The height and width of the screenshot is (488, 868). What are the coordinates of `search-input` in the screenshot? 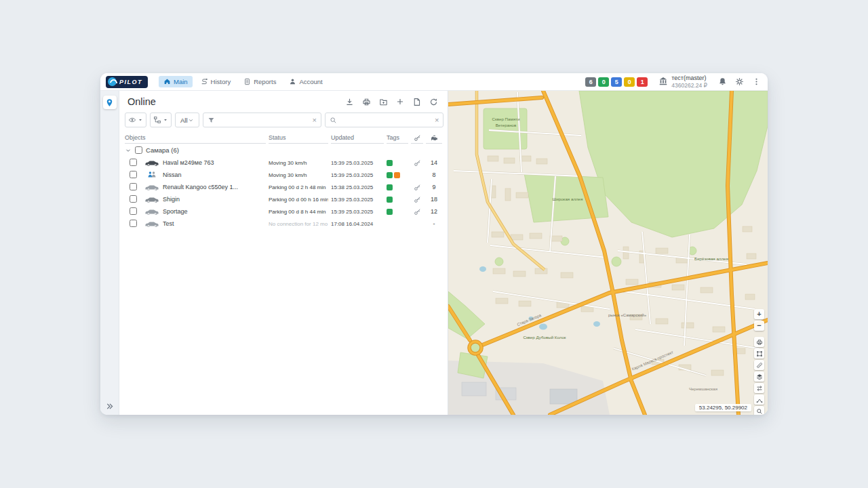 It's located at (386, 121).